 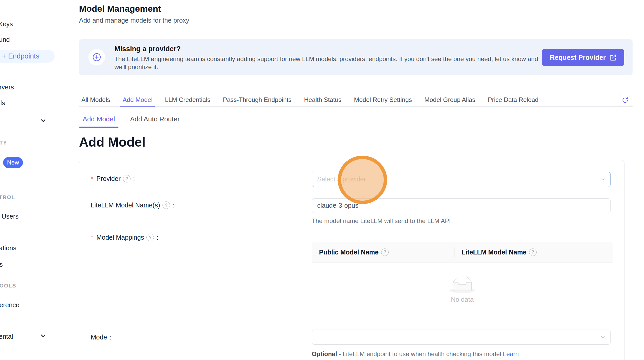 What do you see at coordinates (462, 279) in the screenshot?
I see `model-mappings-table: Public Model Name ? LiteLLM Model Name ?` at bounding box center [462, 279].